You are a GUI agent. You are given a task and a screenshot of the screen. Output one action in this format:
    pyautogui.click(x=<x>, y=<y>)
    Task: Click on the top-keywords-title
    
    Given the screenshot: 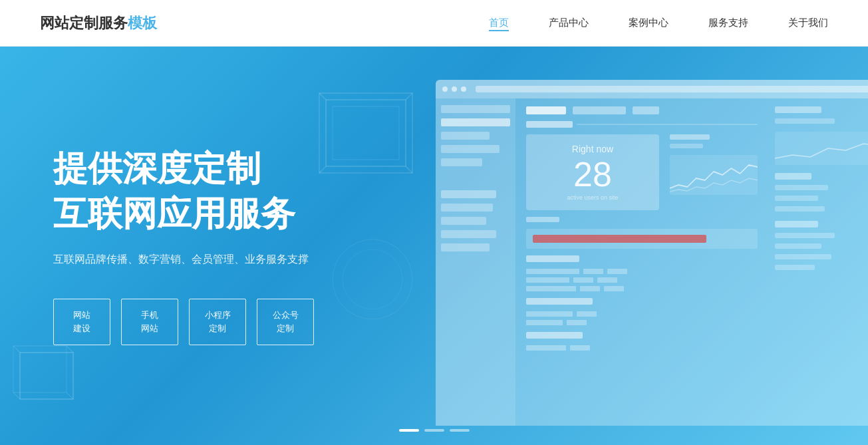 What is the action you would take?
    pyautogui.click(x=555, y=335)
    